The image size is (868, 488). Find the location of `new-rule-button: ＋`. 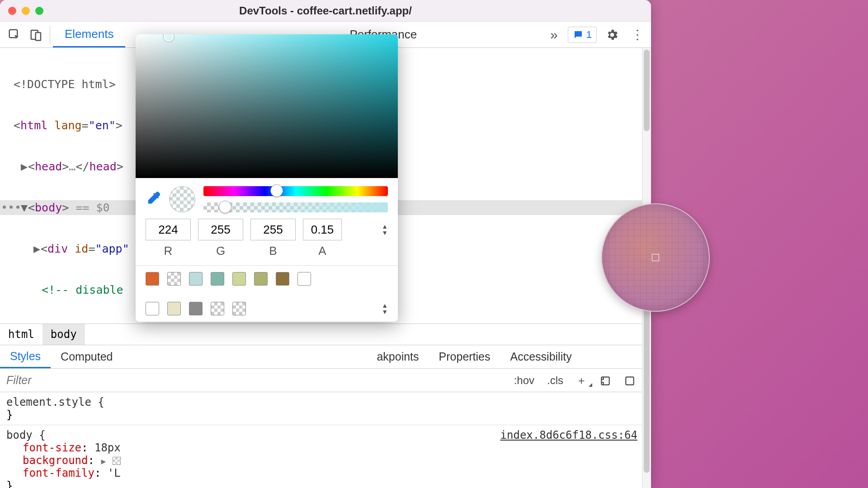

new-rule-button: ＋ is located at coordinates (581, 380).